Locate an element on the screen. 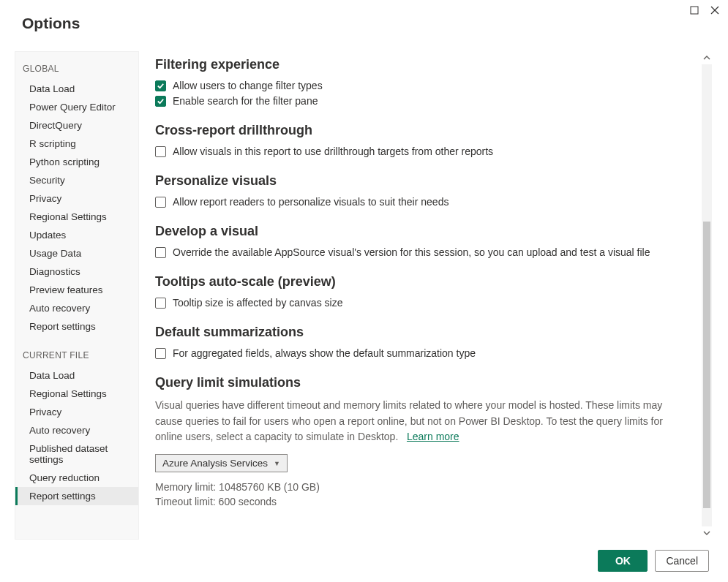 This screenshot has height=582, width=728. sidebar-item-preview-features: Preview features is located at coordinates (77, 290).